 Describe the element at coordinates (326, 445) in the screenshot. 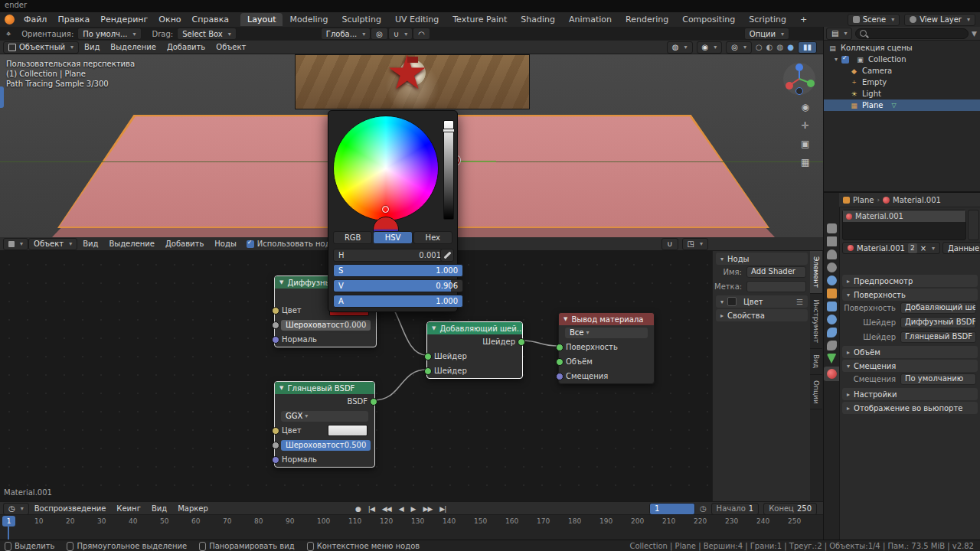

I see `glossy-roughness-slider: Шероховатост0.500` at that location.